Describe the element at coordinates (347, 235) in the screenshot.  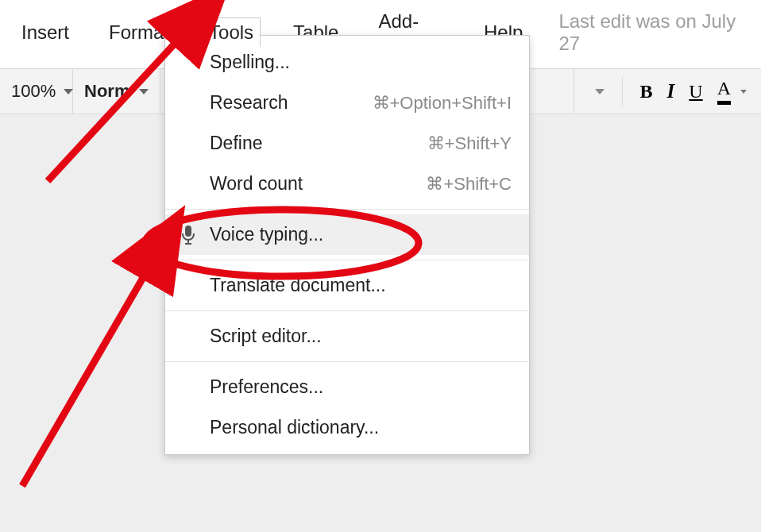
I see `menu-item-voice-typing: Voice typing...` at that location.